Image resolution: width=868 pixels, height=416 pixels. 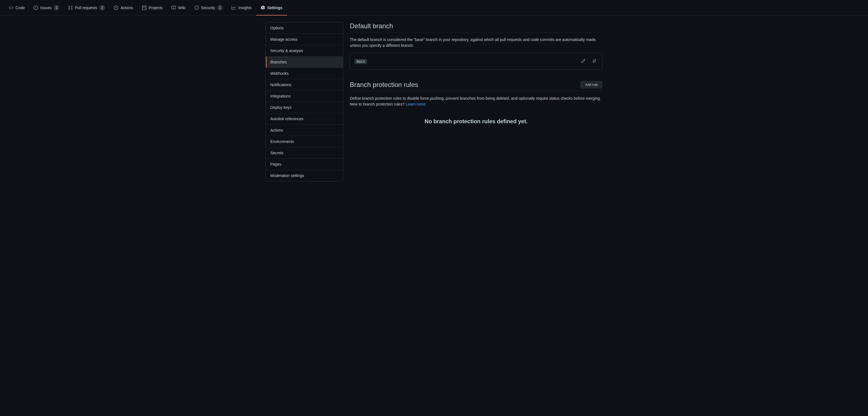 What do you see at coordinates (70, 8) in the screenshot?
I see `git-pull-request-icon` at bounding box center [70, 8].